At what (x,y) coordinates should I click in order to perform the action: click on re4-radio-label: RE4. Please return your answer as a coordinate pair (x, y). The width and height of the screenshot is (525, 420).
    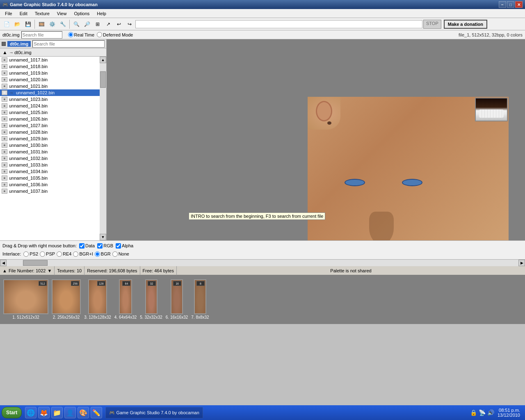
    Looking at the image, I should click on (64, 254).